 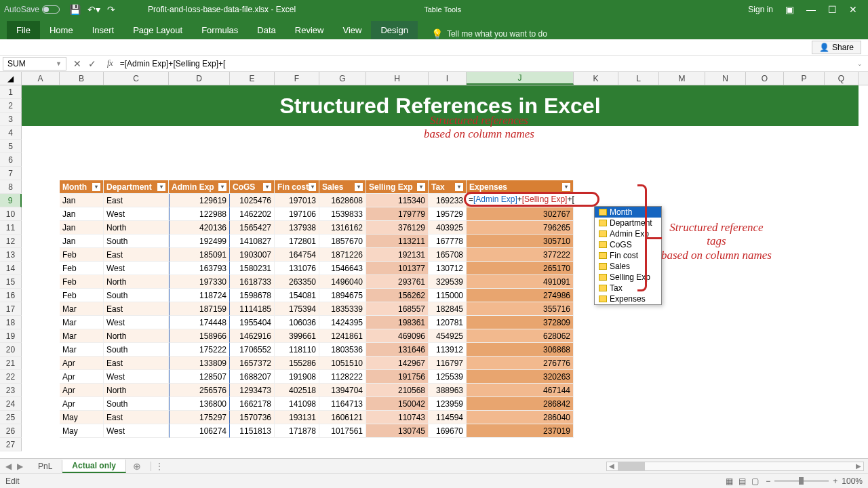 I want to click on sheet-nav: ◀▶, so click(x=14, y=466).